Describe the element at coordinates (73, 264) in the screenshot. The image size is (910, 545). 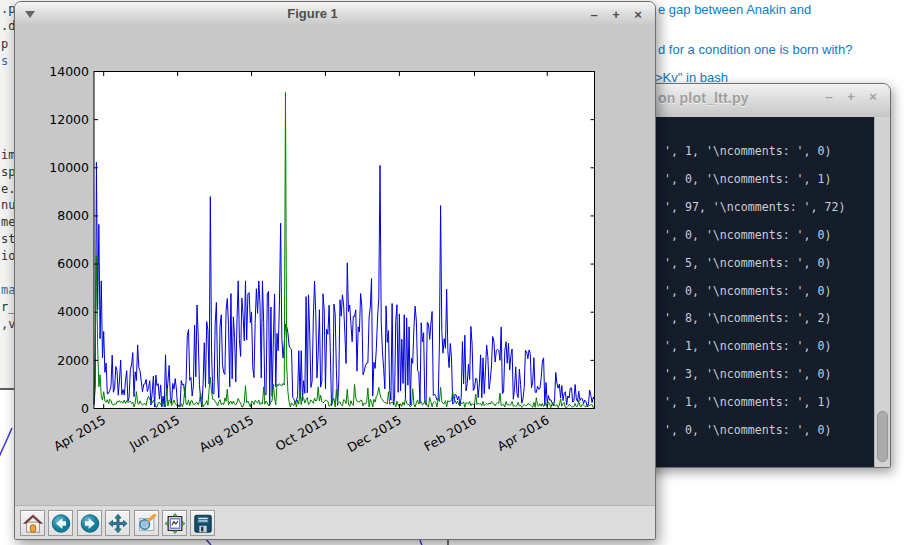
I see `y-tick-label: 6000` at that location.